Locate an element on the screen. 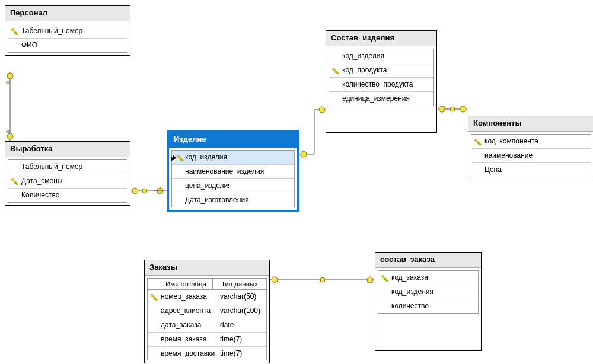 Image resolution: width=593 pixels, height=364 pixels. field-row: Цена is located at coordinates (531, 170).